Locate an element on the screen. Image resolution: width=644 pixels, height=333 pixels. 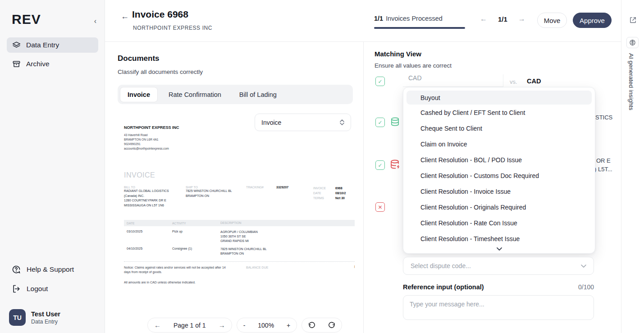
sidebar-item-label: Archive is located at coordinates (38, 64).